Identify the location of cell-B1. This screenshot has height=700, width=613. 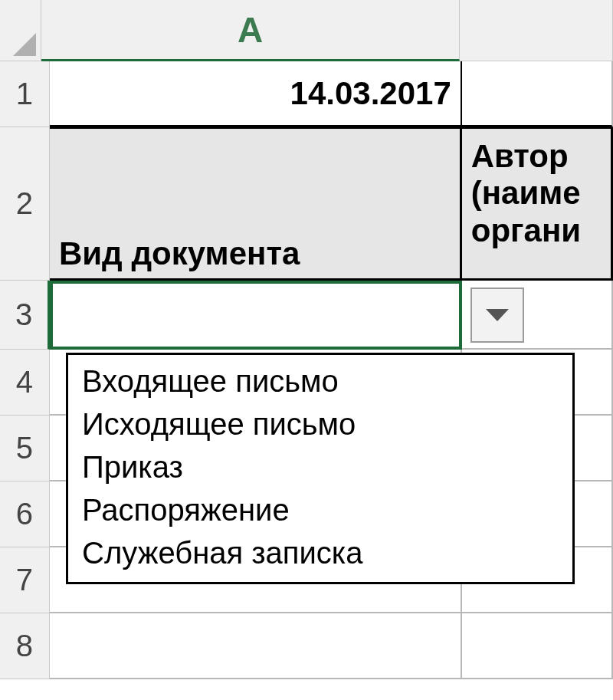
(538, 94).